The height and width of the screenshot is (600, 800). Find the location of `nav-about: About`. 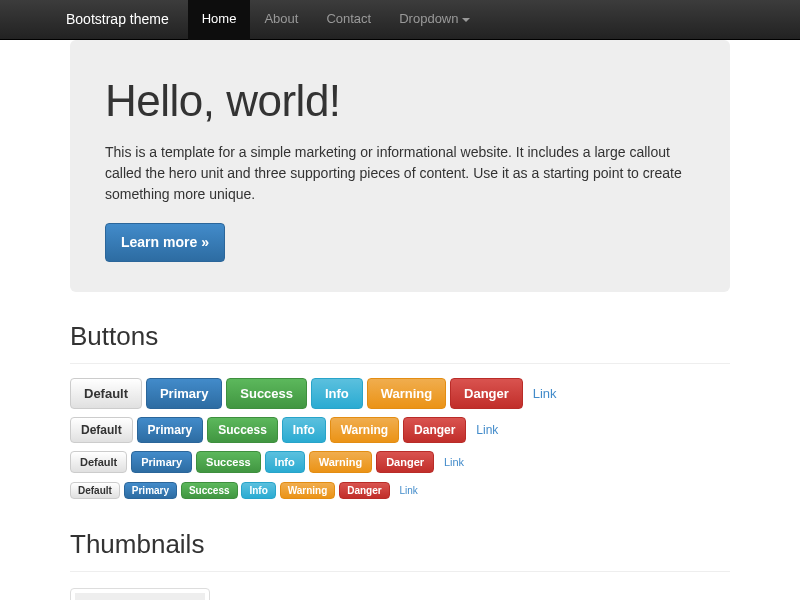

nav-about: About is located at coordinates (281, 20).